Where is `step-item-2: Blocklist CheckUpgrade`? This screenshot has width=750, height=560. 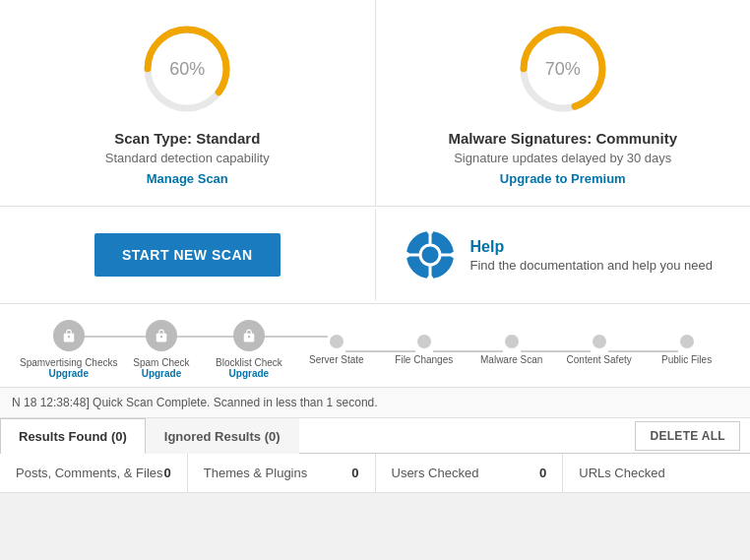
step-item-2: Blocklist CheckUpgrade is located at coordinates (248, 349).